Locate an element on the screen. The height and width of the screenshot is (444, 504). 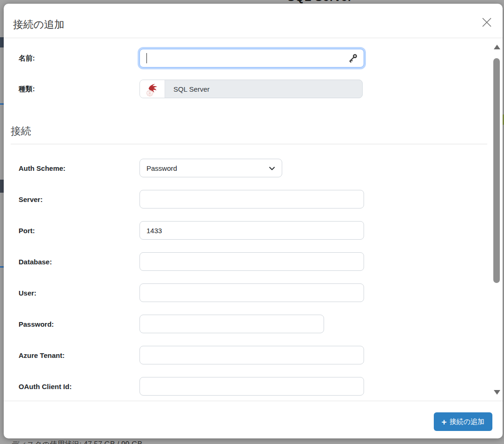
scrollbar-down-button is located at coordinates (497, 392).